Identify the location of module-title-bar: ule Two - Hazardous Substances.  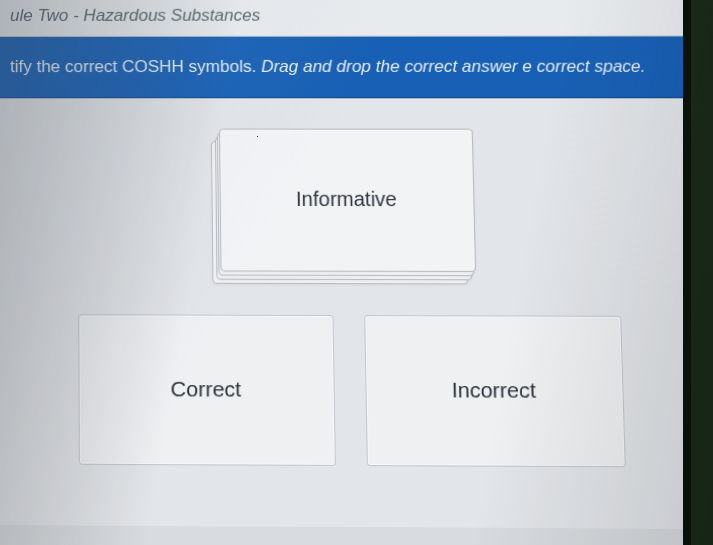
(345, 18).